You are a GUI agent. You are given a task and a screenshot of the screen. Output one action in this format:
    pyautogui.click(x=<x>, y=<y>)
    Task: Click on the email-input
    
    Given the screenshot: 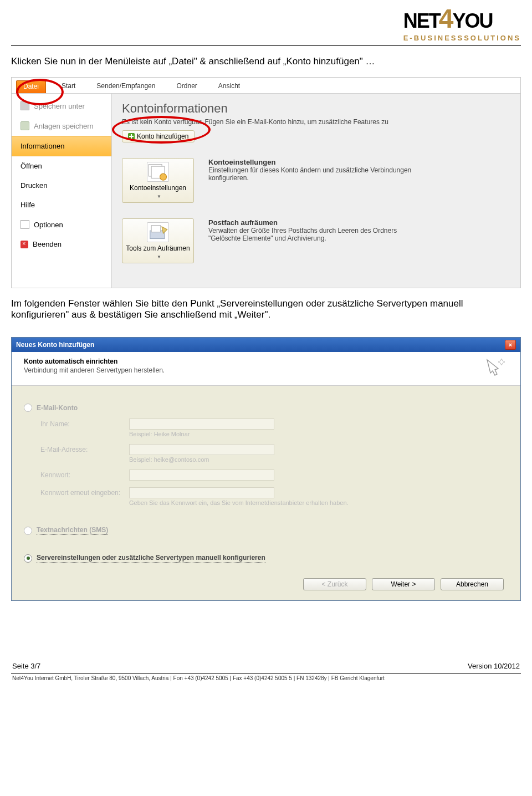 What is the action you would take?
    pyautogui.click(x=202, y=450)
    